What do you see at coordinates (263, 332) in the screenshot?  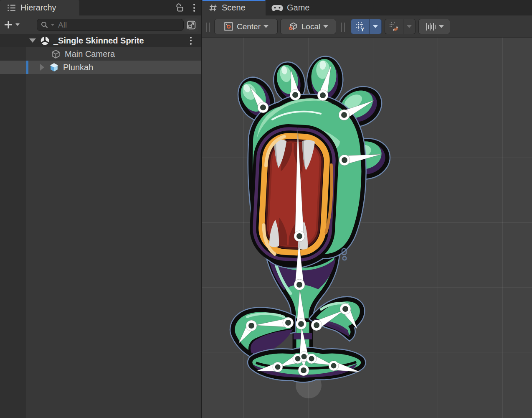 I see `left-leaf` at bounding box center [263, 332].